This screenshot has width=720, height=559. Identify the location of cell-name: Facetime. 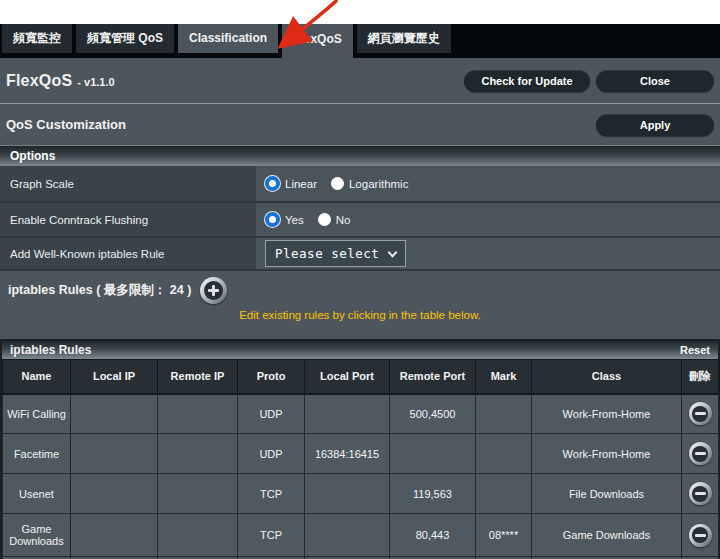
(37, 454).